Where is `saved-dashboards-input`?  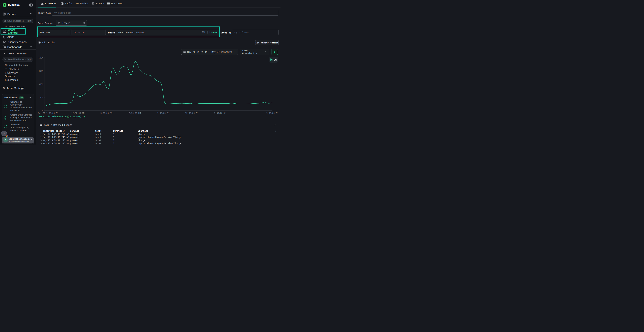
saved-dashboards-input is located at coordinates (16, 60).